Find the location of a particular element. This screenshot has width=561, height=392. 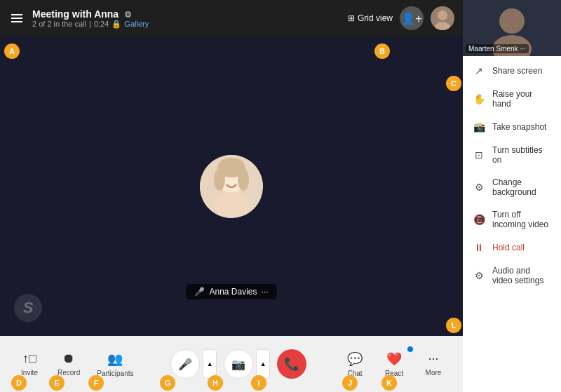

menu-item-av-settings: ⚙ Audio and video settings is located at coordinates (512, 276).